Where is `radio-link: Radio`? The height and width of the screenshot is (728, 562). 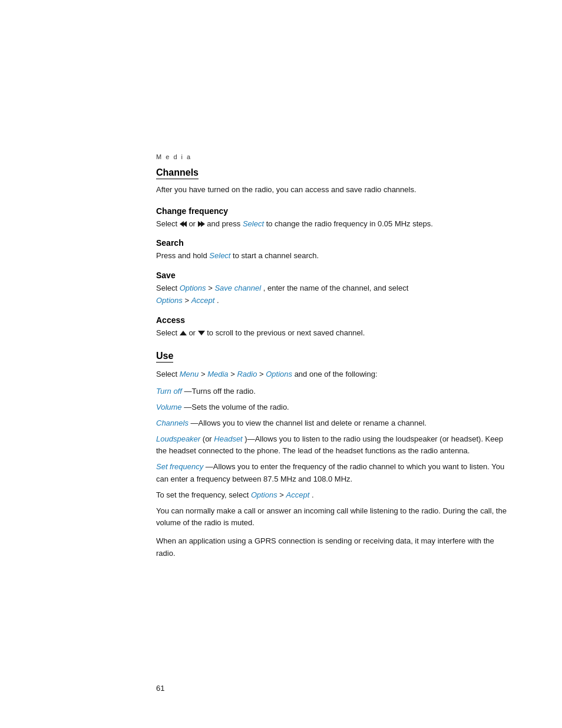 radio-link: Radio is located at coordinates (247, 374).